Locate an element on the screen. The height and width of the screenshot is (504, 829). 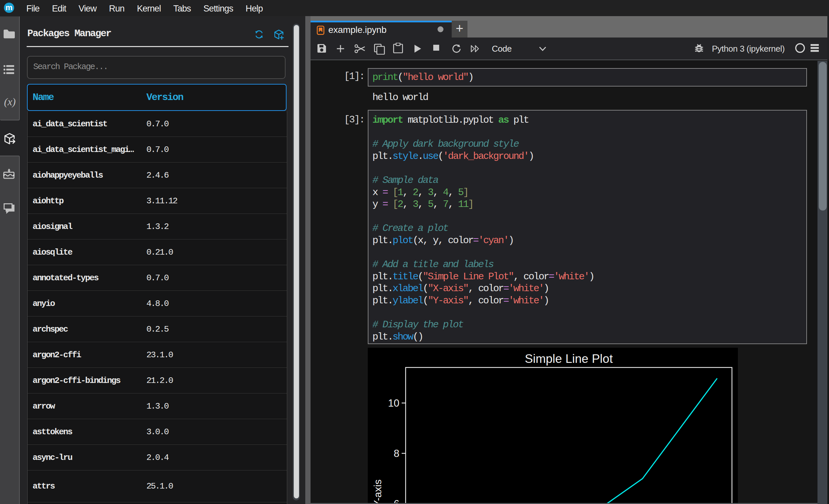
svg-text: 10 is located at coordinates (394, 403).